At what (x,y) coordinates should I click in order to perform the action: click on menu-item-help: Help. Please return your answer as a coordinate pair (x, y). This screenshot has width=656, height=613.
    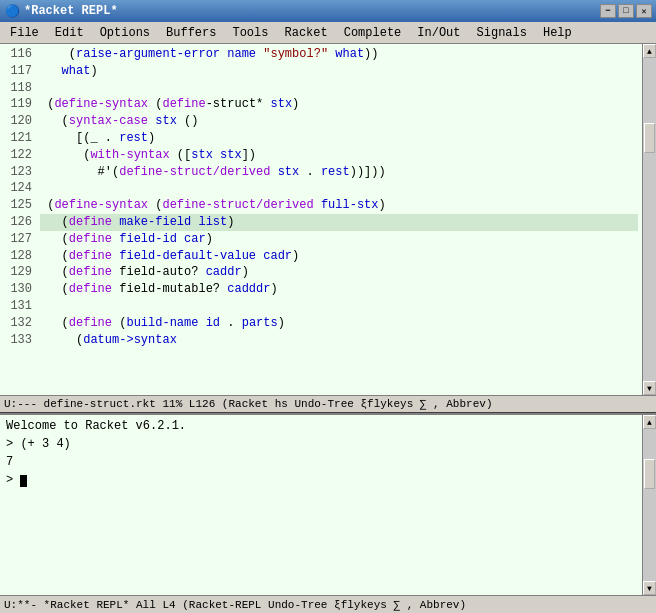
    Looking at the image, I should click on (558, 33).